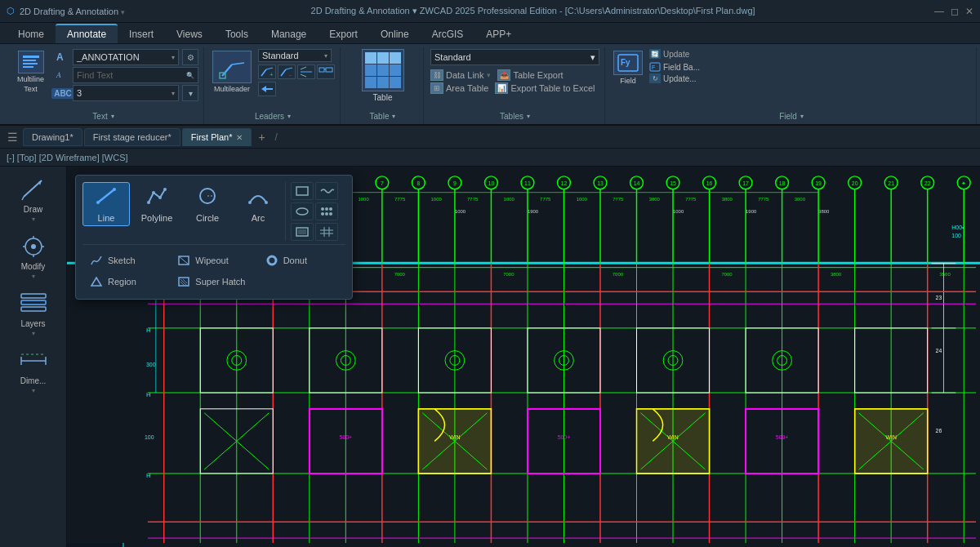 This screenshot has height=547, width=980. I want to click on tab-export: Export, so click(343, 34).